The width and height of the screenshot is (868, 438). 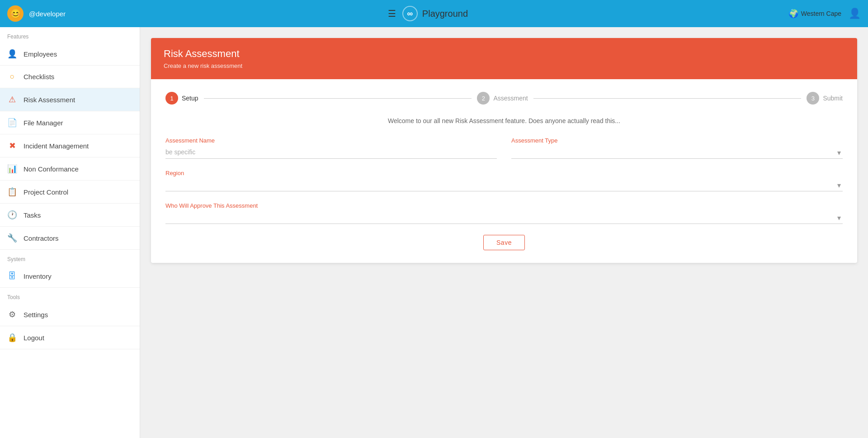 What do you see at coordinates (70, 146) in the screenshot?
I see `sidebar-item-incident-management: ✖ Incident Management` at bounding box center [70, 146].